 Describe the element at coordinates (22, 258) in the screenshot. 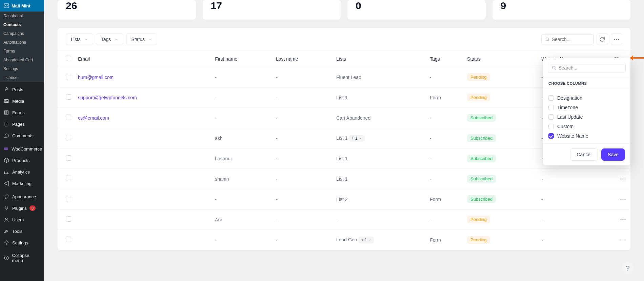

I see `menu-item: Collapse menu` at that location.